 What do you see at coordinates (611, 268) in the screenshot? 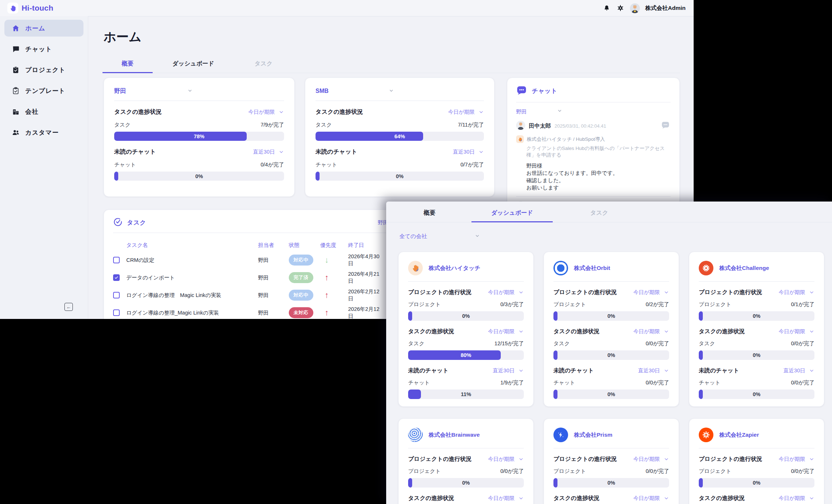
I see `company-card-header: 株式会社Orbit` at bounding box center [611, 268].